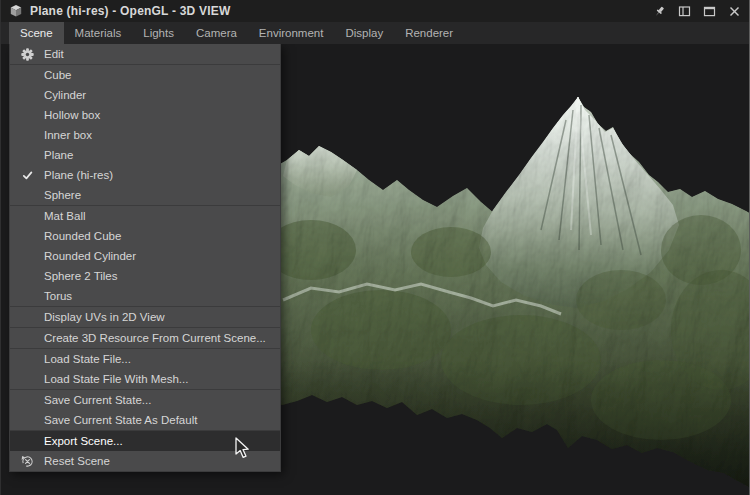  What do you see at coordinates (58, 296) in the screenshot?
I see `menu-item-label: Torus` at bounding box center [58, 296].